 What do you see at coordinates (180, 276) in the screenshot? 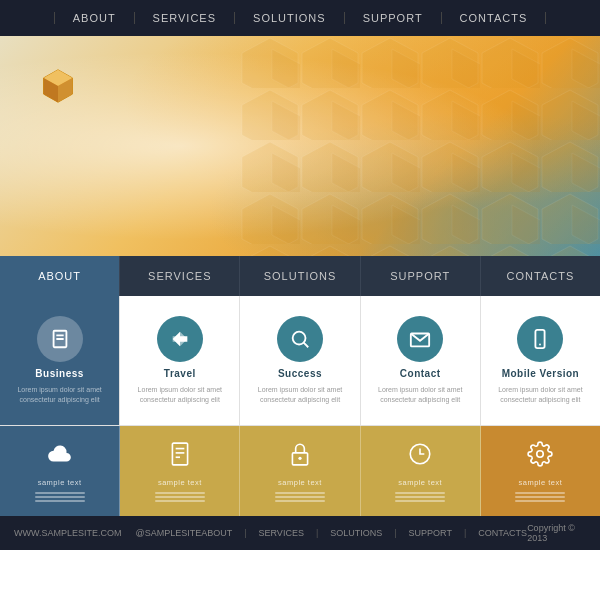
I see `sec-nav-item-services: SERVICES` at bounding box center [180, 276].